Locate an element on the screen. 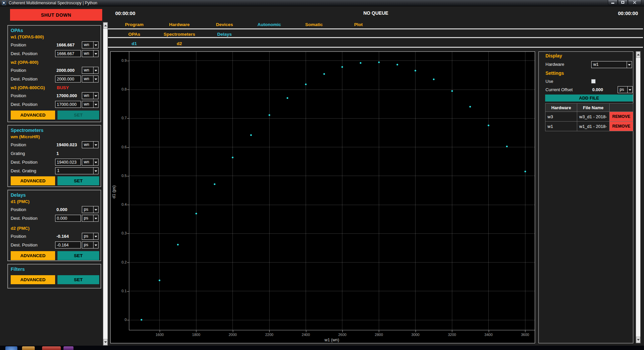 Image resolution: width=644 pixels, height=350 pixels. tab-somatic: Somatic is located at coordinates (314, 25).